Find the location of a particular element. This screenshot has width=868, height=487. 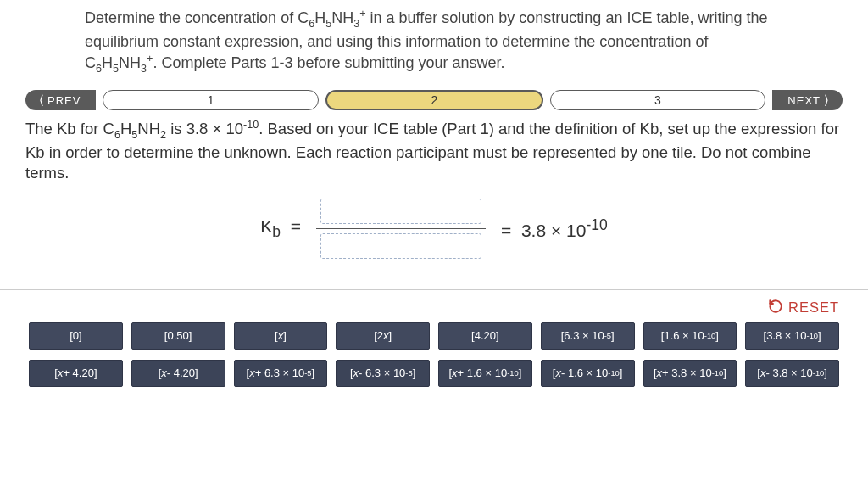

tile: [x + 1.6 × 10-10] is located at coordinates (485, 373).